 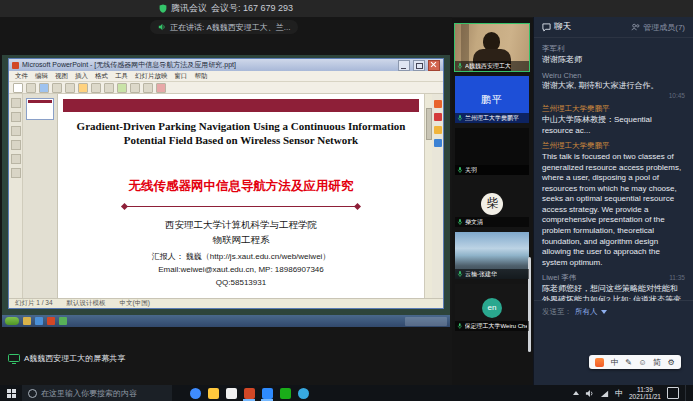 I want to click on menu-item-view: 视图, so click(x=62, y=76).